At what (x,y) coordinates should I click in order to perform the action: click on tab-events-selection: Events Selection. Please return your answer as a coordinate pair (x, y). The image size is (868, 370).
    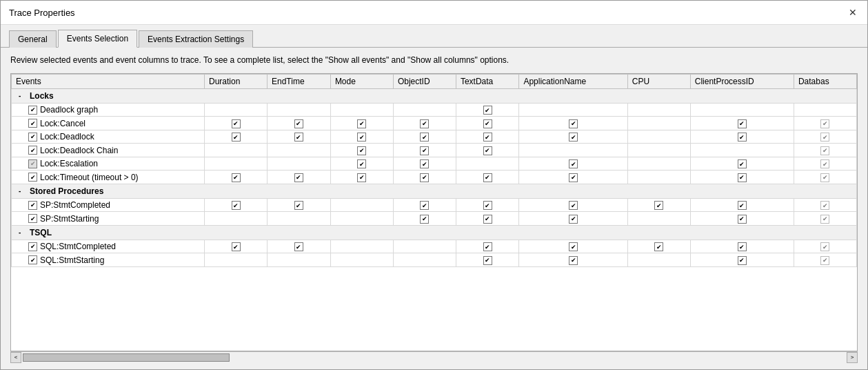
    Looking at the image, I should click on (98, 39).